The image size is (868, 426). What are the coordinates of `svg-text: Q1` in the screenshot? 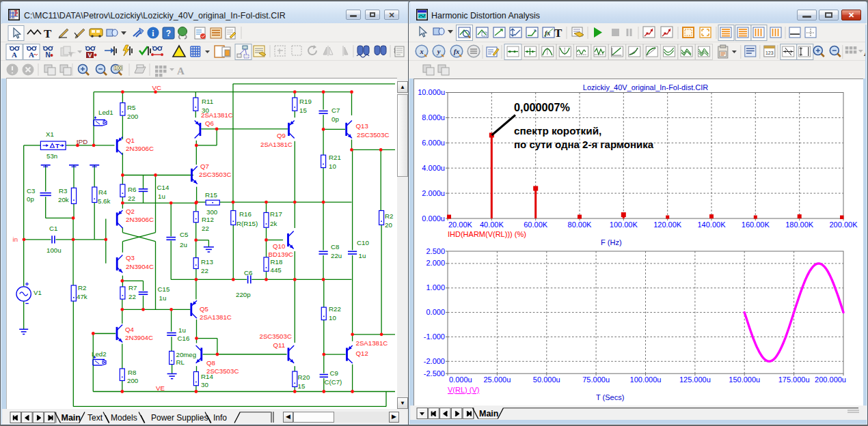 It's located at (130, 141).